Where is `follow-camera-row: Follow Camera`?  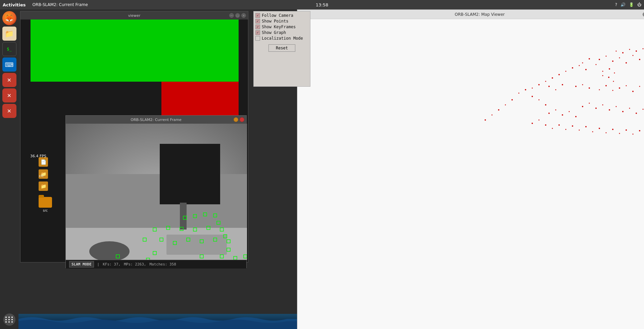
follow-camera-row: Follow Camera is located at coordinates (282, 15).